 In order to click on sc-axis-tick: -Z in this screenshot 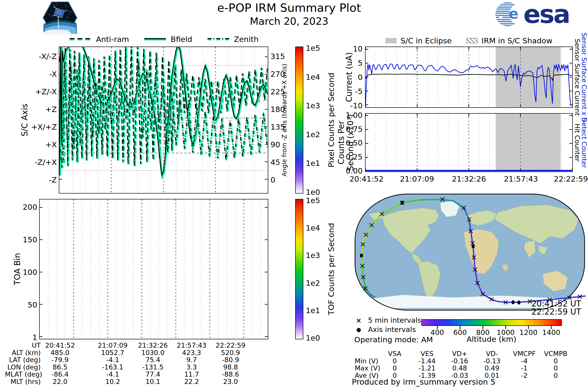, I will do `click(36, 180)`.